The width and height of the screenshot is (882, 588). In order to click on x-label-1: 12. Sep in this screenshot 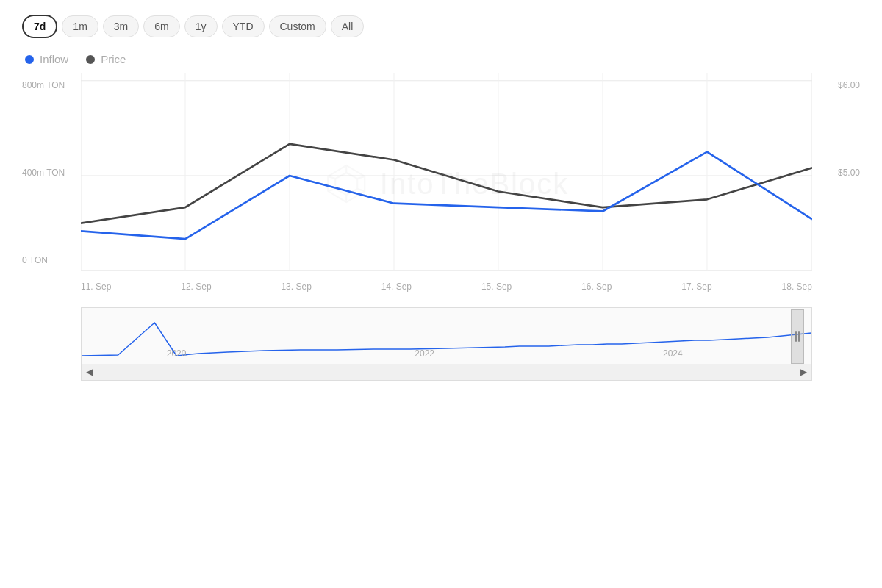, I will do `click(196, 287)`.